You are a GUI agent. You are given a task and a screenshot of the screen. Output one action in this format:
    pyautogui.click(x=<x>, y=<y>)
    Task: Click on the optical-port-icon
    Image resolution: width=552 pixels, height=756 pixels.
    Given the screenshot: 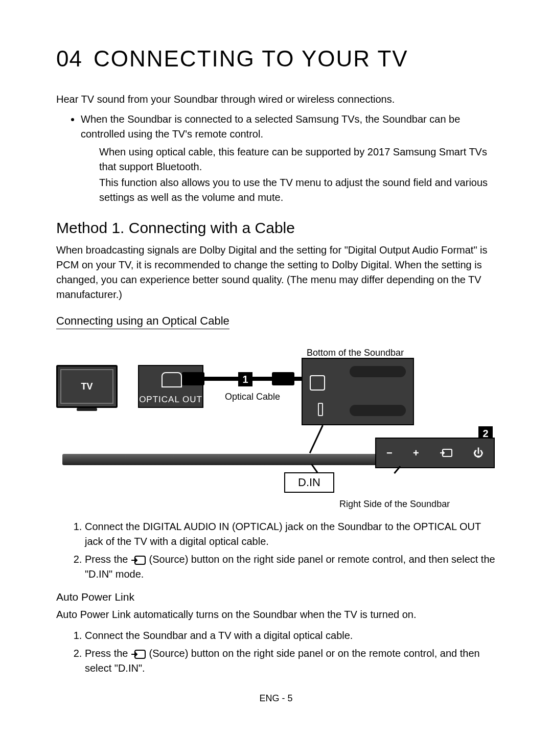 What is the action you would take?
    pyautogui.click(x=172, y=380)
    